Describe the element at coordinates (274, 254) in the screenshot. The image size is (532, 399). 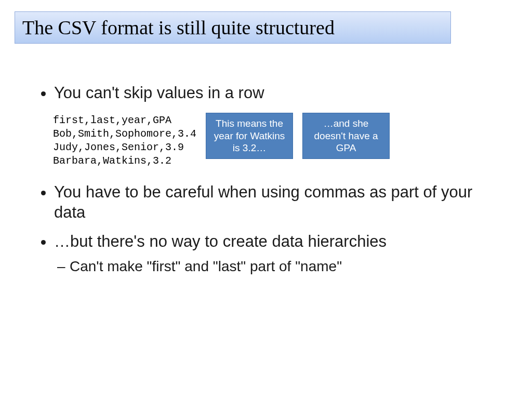
I see `bullet-3: …but there's no way to create data hiera…` at that location.